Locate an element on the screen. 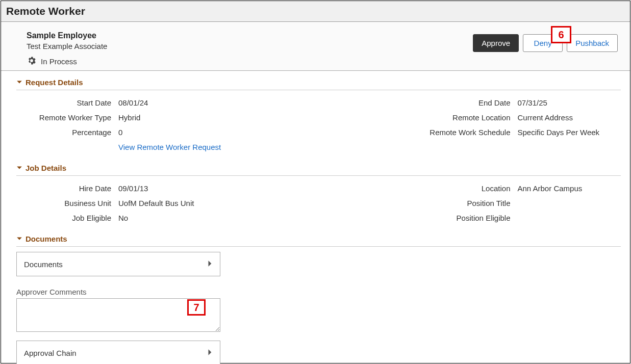 This screenshot has height=364, width=631. gear-icon is located at coordinates (32, 61).